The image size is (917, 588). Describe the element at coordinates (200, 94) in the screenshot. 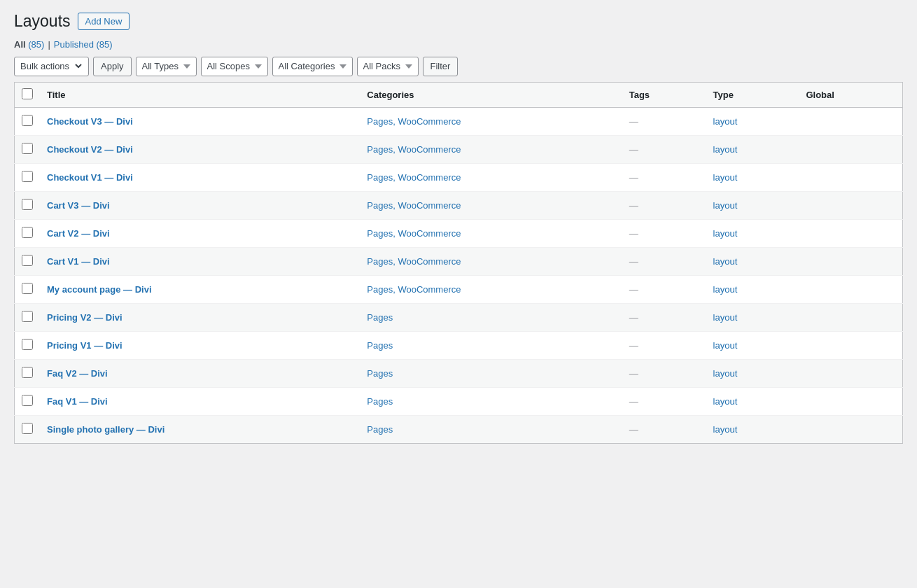

I see `title-column-header: Title` at that location.